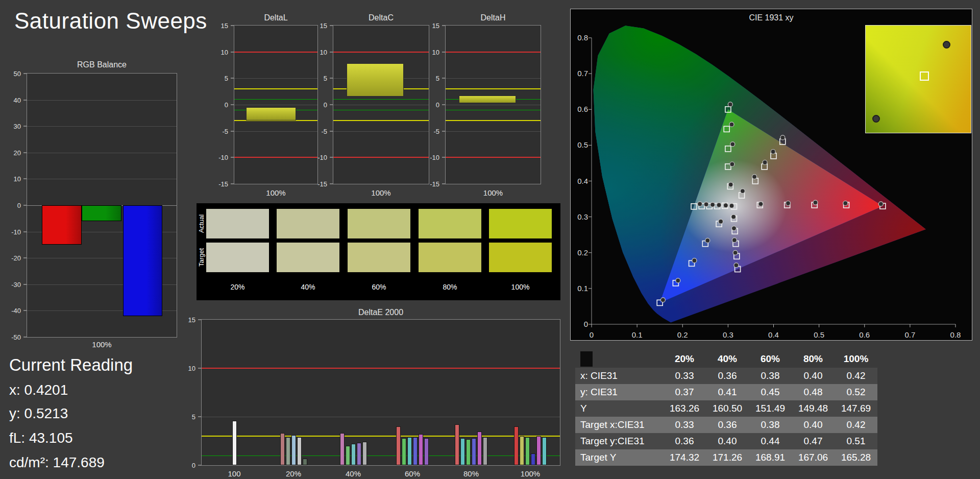 This screenshot has width=980, height=479. Describe the element at coordinates (770, 376) in the screenshot. I see `table-cell: 0.38` at that location.